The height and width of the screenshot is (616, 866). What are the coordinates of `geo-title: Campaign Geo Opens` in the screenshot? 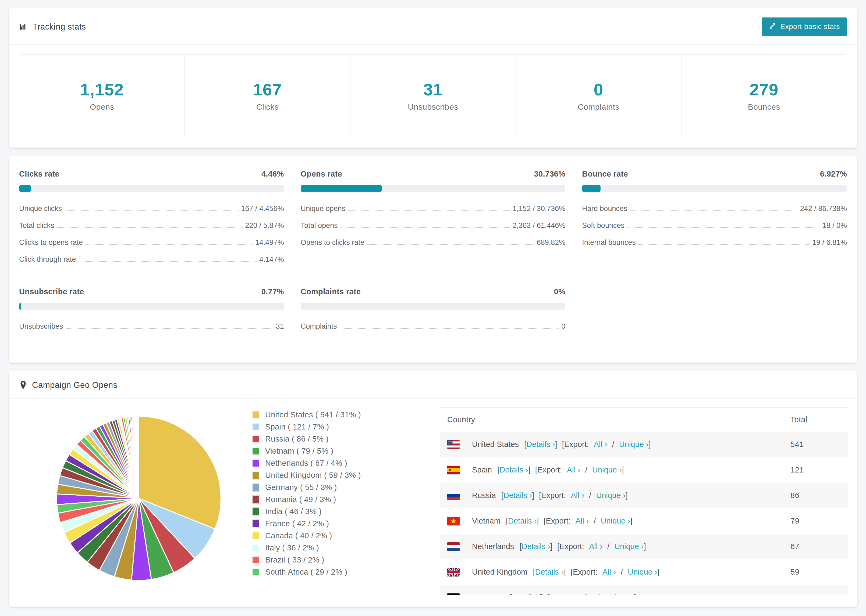 It's located at (68, 385).